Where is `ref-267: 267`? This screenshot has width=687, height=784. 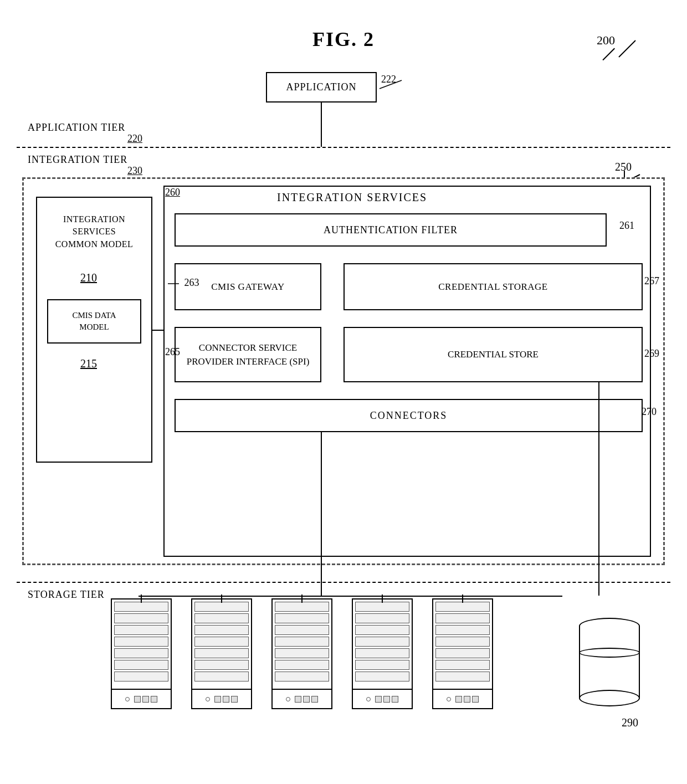 ref-267: 267 is located at coordinates (652, 281).